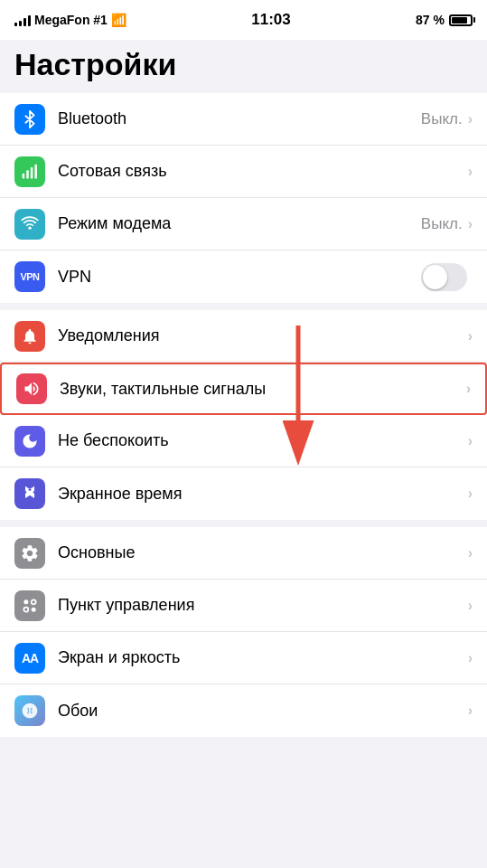  What do you see at coordinates (30, 711) in the screenshot?
I see `wallpaper-icon` at bounding box center [30, 711].